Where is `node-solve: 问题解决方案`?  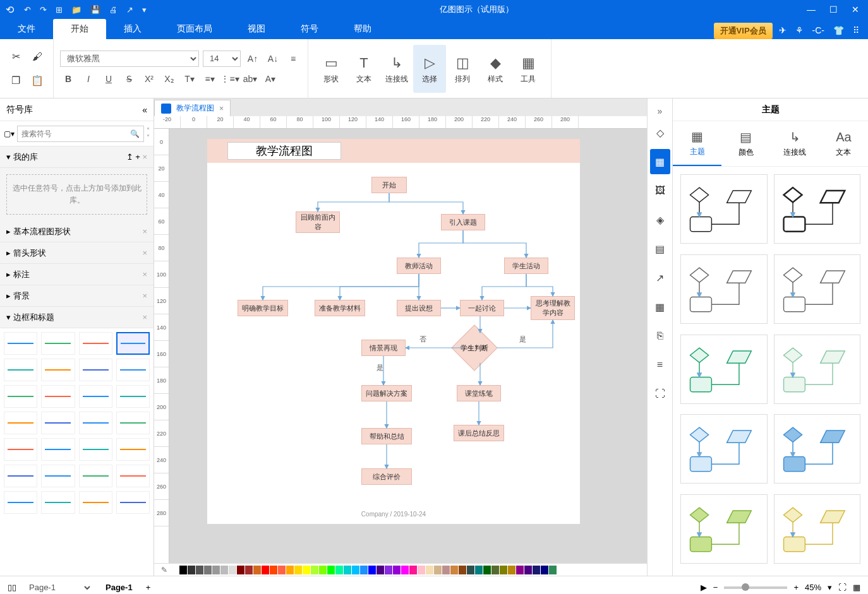
node-solve: 问题解决方案 is located at coordinates (387, 393).